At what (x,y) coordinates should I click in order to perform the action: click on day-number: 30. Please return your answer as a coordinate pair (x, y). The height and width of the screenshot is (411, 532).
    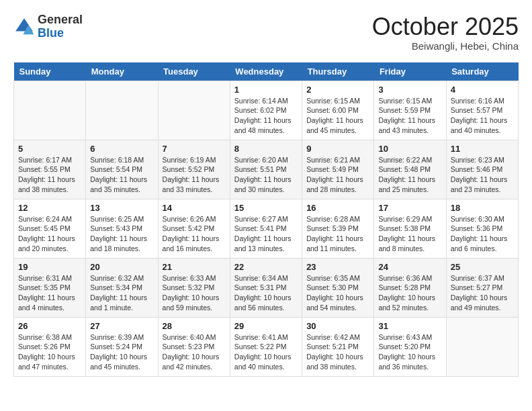
    Looking at the image, I should click on (338, 326).